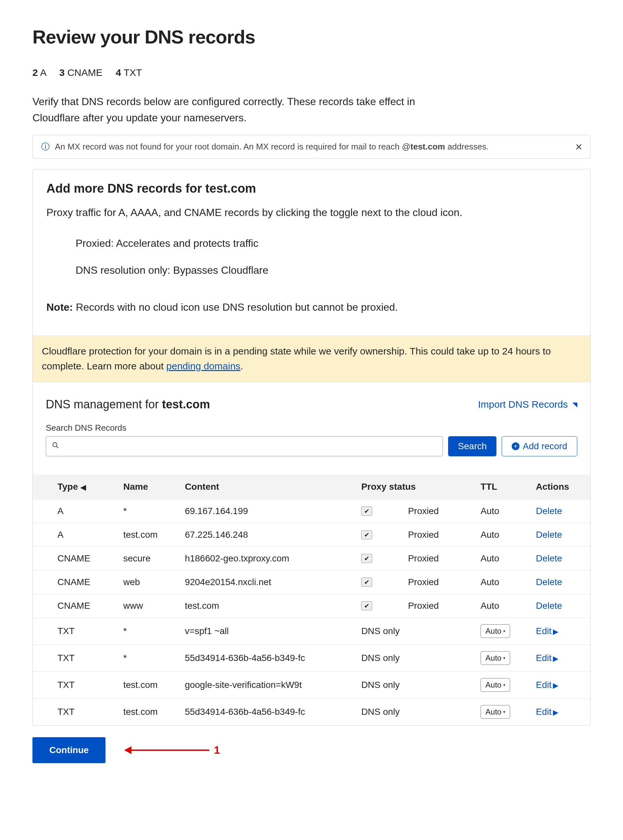 Image resolution: width=623 pixels, height=840 pixels. Describe the element at coordinates (84, 72) in the screenshot. I see `count-cname-label: CNAME` at that location.